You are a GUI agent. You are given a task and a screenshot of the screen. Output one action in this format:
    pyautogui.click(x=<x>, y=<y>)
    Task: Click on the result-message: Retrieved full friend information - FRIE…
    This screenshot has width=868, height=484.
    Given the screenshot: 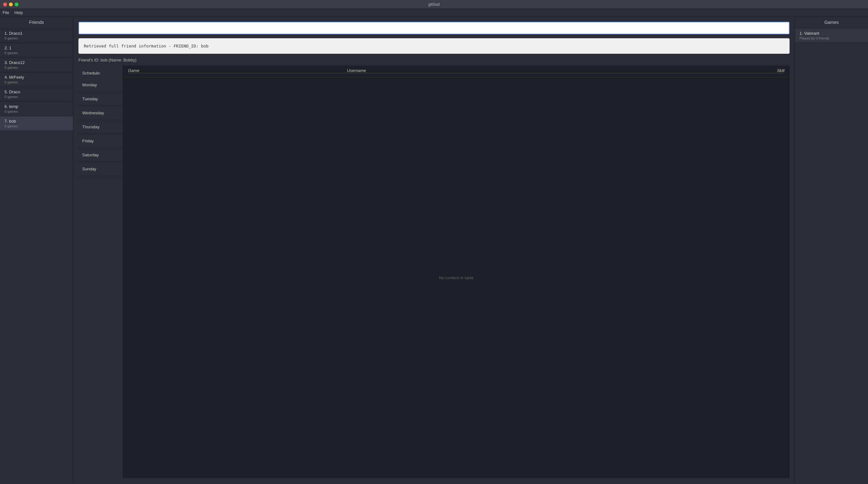 What is the action you would take?
    pyautogui.click(x=146, y=46)
    